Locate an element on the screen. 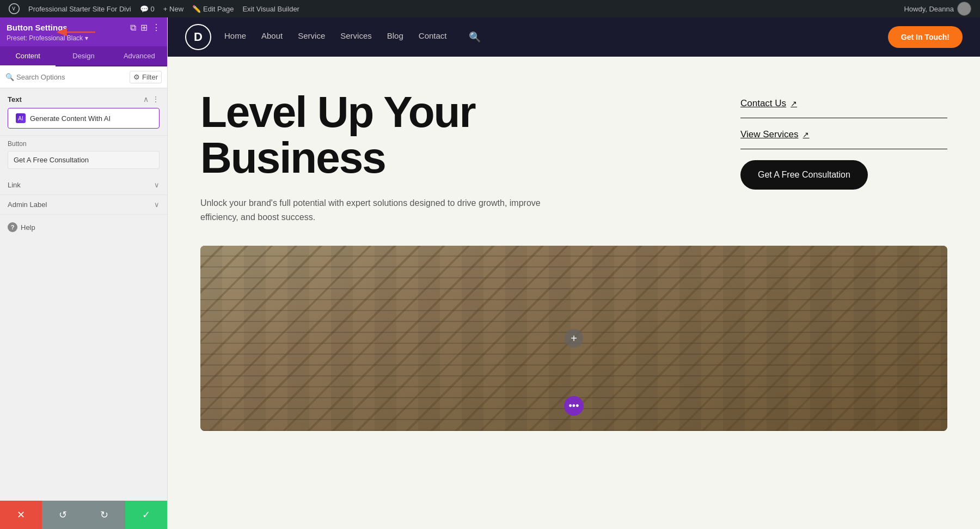 The height and width of the screenshot is (529, 980). nav-contact: Contact is located at coordinates (433, 37).